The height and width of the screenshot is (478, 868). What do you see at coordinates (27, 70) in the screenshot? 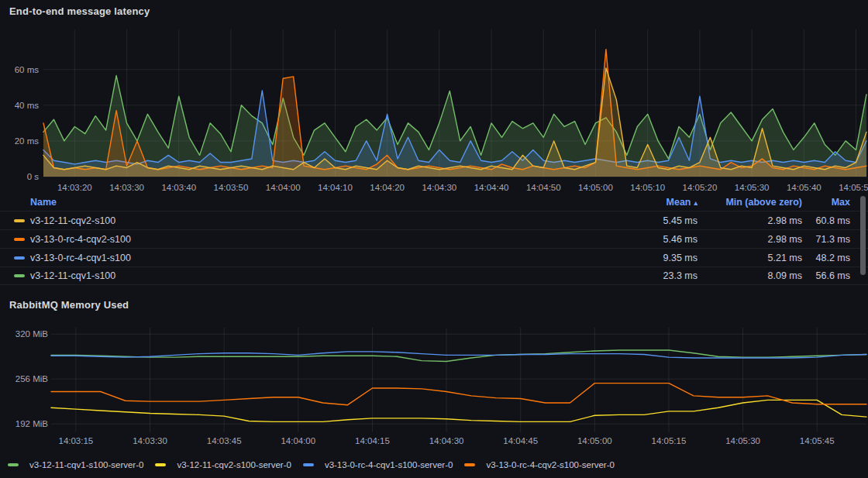
I see `y-tick-label: 60 ms` at bounding box center [27, 70].